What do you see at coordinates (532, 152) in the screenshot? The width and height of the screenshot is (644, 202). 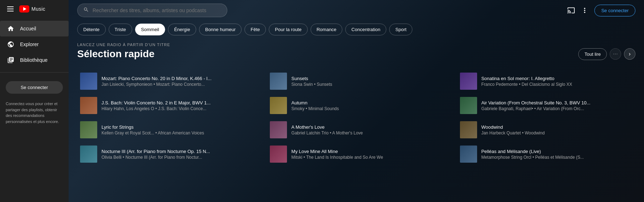 I see `track-title: Pelléas and Mélisande (Live)` at bounding box center [532, 152].